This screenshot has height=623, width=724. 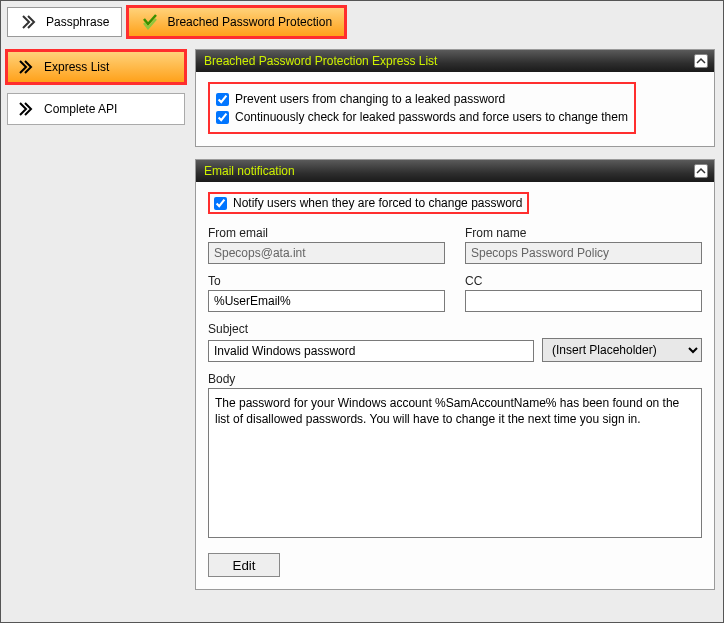 I want to click on sidebar-item-express-list: Express List, so click(x=96, y=67).